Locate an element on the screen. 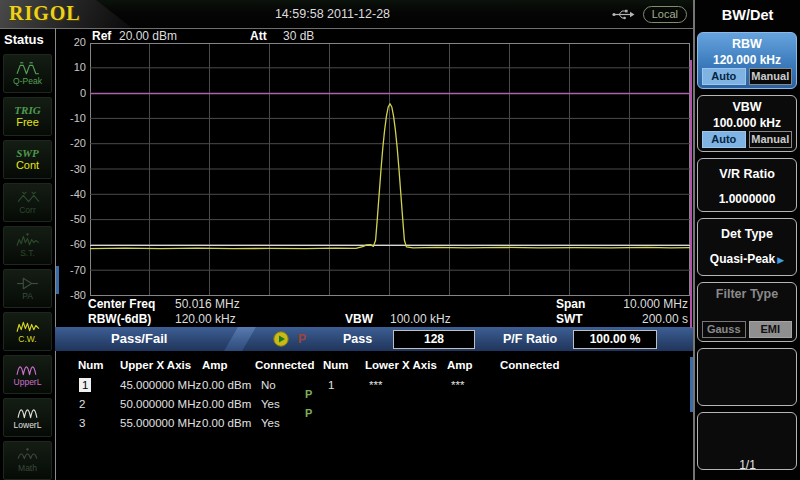  trig-mode-label: TRIG is located at coordinates (27, 110).